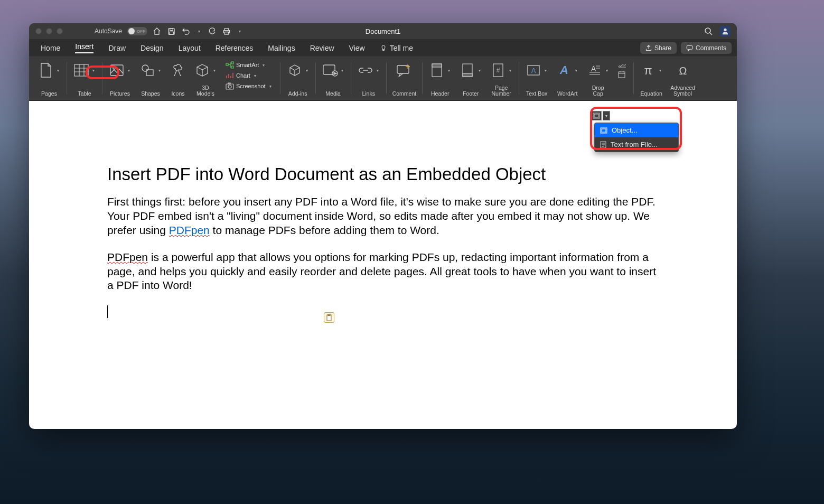 Image resolution: width=824 pixels, height=504 pixels. What do you see at coordinates (85, 48) in the screenshot?
I see `tab-insert: Insert` at bounding box center [85, 48].